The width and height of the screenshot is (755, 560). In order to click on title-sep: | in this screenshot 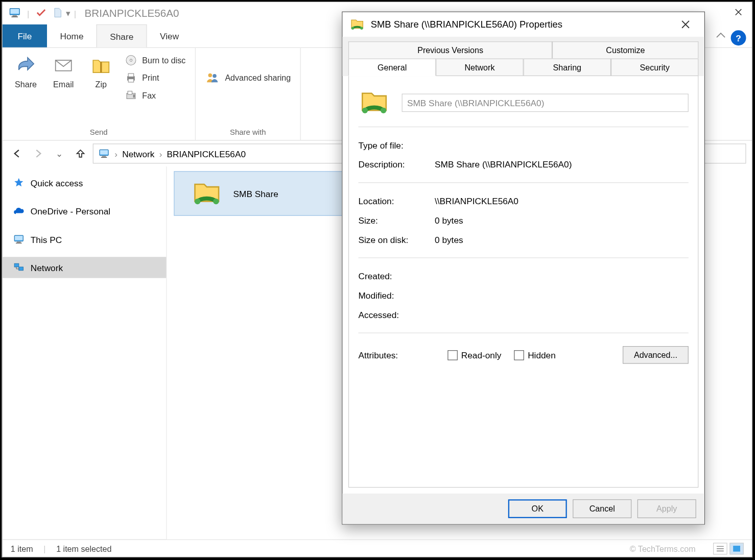, I will do `click(28, 13)`.